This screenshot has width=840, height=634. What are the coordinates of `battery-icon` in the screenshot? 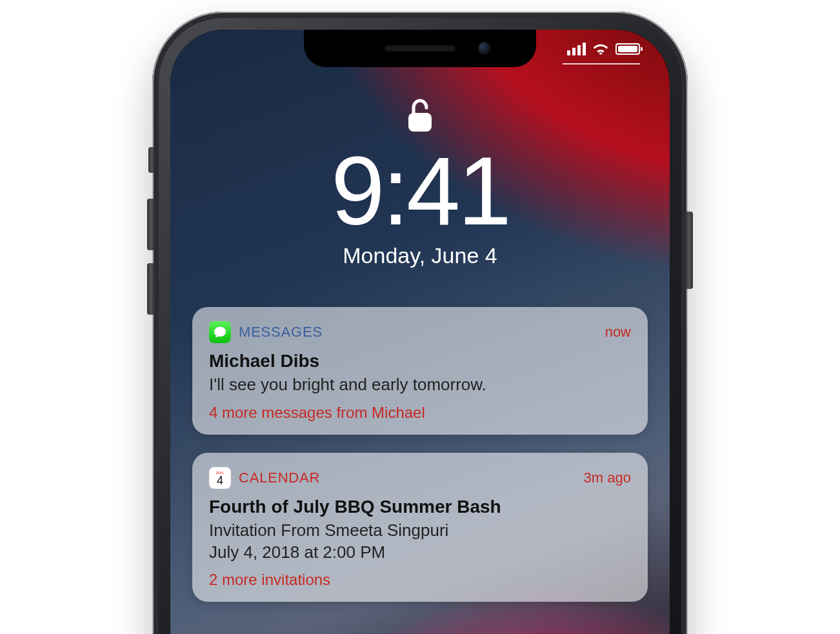 It's located at (628, 49).